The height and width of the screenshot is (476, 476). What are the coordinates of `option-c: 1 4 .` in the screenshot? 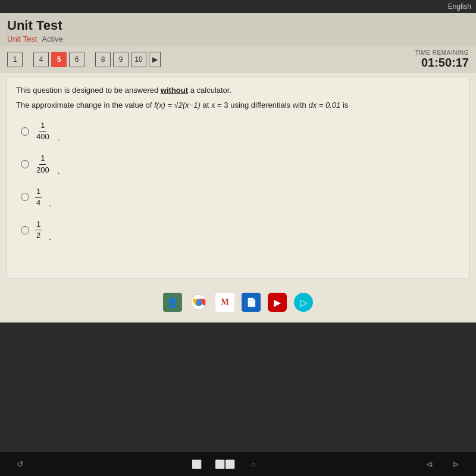 It's located at (240, 198).